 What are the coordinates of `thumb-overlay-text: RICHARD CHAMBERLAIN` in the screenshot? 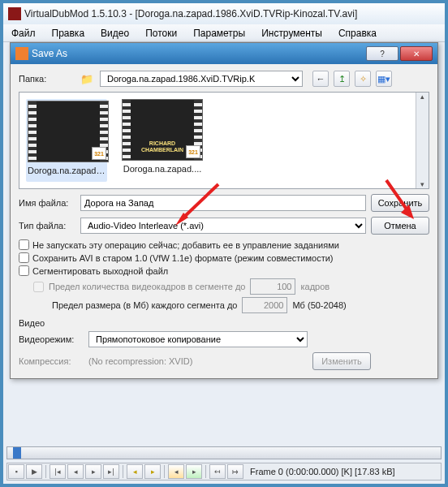 It's located at (162, 147).